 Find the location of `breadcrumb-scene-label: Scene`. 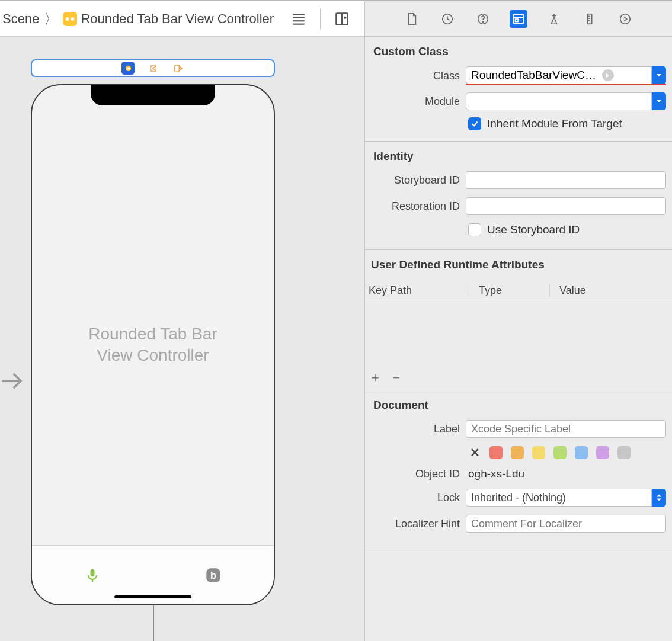

breadcrumb-scene-label: Scene is located at coordinates (21, 19).